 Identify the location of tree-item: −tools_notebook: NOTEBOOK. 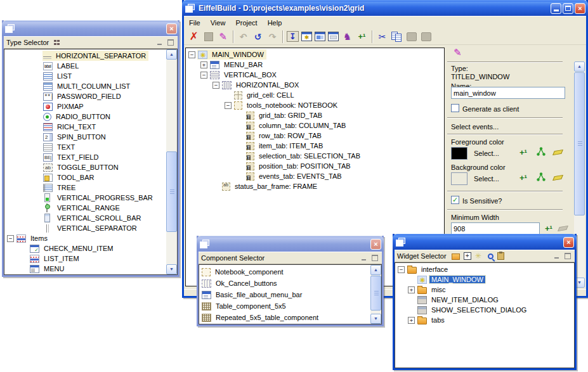
(315, 105).